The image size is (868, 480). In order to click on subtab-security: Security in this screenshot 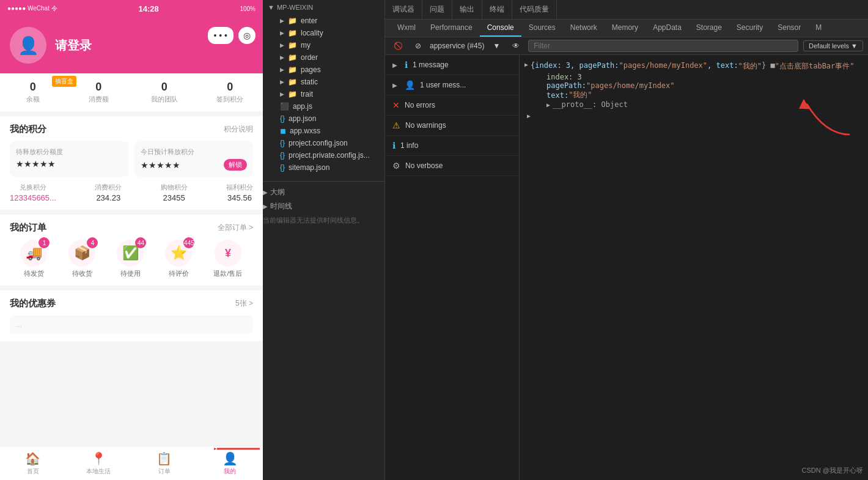, I will do `click(749, 28)`.